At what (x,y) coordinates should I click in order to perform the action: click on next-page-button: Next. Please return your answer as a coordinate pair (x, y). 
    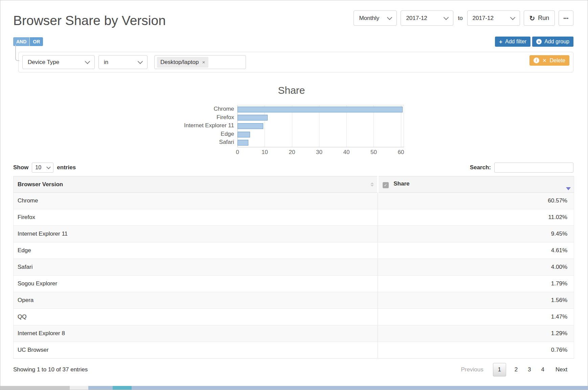
    Looking at the image, I should click on (562, 370).